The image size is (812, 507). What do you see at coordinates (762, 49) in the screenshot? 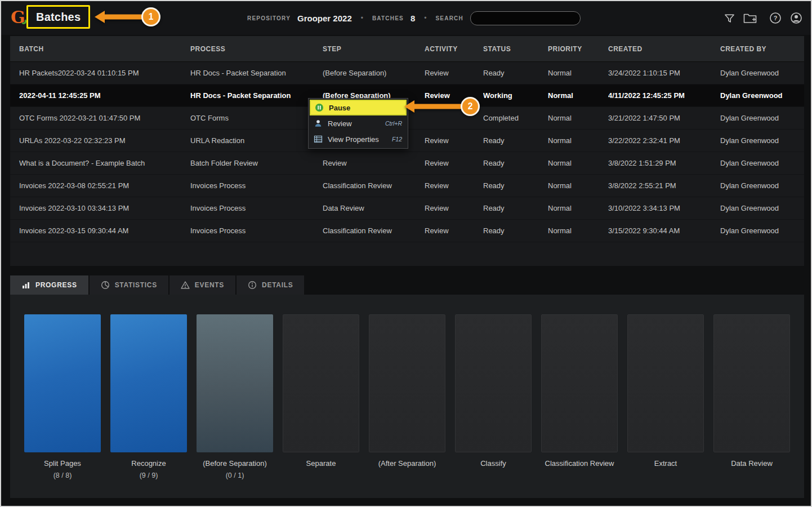
I see `column-header-created-by: CREATED BY` at bounding box center [762, 49].